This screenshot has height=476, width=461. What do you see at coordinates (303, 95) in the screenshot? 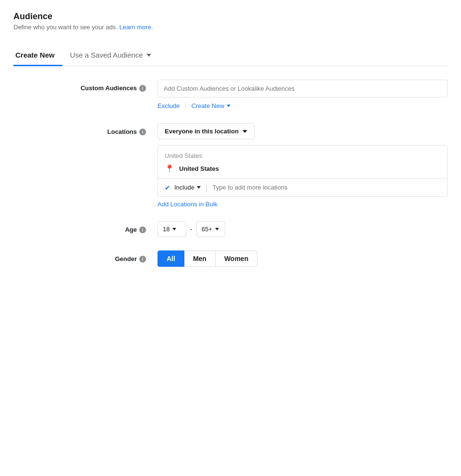
I see `custom-audiences-content: Exclude | Create New` at bounding box center [303, 95].